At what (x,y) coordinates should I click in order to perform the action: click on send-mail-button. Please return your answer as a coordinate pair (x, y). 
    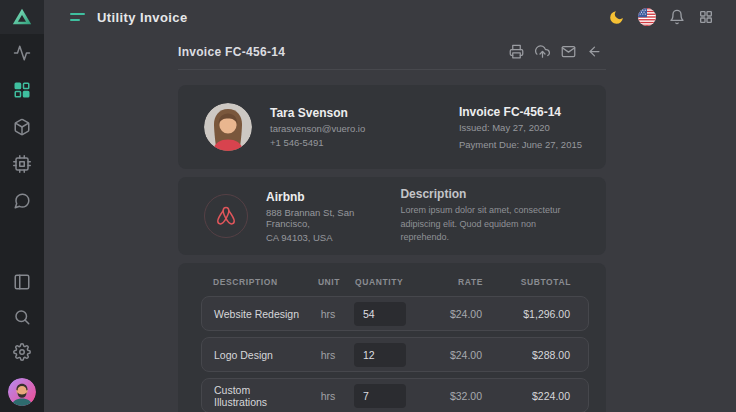
    Looking at the image, I should click on (568, 52).